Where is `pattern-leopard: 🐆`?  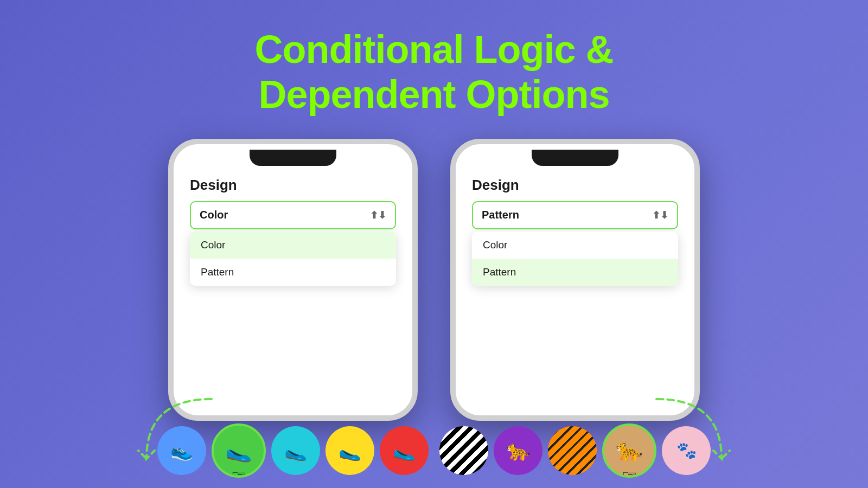
pattern-leopard: 🐆 is located at coordinates (518, 451).